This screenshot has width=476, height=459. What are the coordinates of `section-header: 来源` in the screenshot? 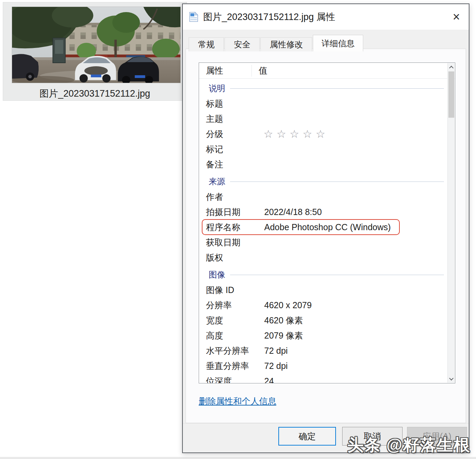 It's located at (323, 180).